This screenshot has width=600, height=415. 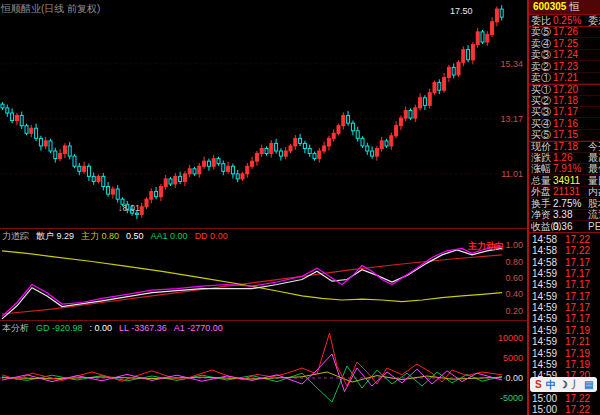 What do you see at coordinates (541, 168) in the screenshot?
I see `quote-label: 涨幅` at bounding box center [541, 168].